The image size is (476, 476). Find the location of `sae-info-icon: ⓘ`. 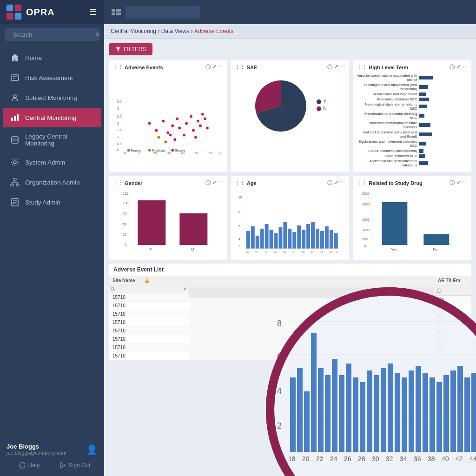

sae-info-icon: ⓘ is located at coordinates (330, 67).